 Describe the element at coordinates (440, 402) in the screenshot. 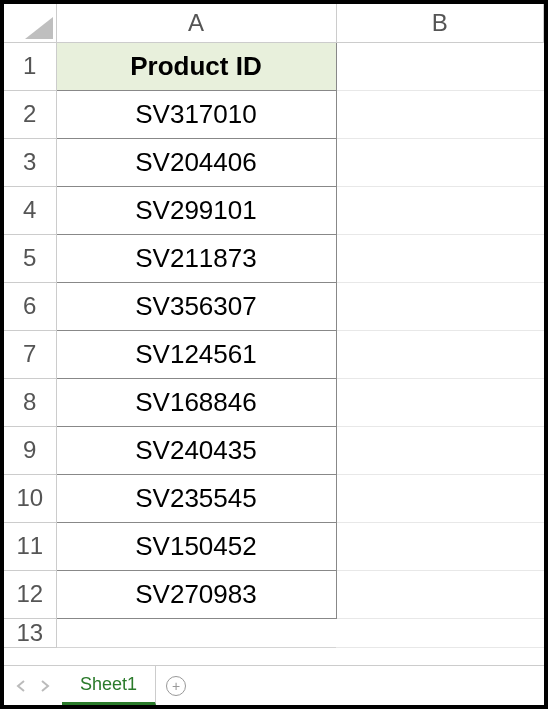

I see `cell-B8` at that location.